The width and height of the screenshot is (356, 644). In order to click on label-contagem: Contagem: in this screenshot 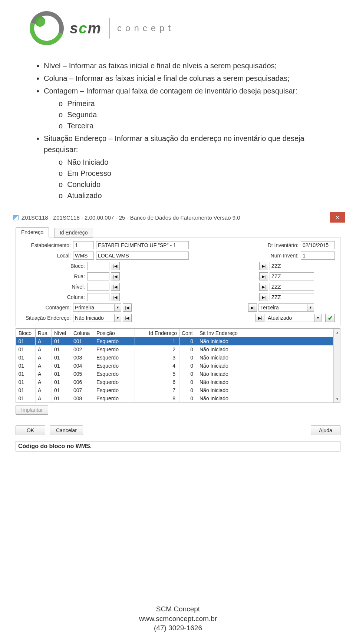, I will do `click(47, 308)`.